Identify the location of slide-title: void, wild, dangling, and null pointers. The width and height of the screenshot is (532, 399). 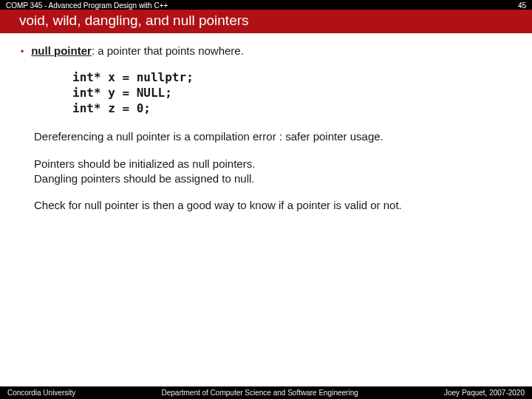
(266, 21).